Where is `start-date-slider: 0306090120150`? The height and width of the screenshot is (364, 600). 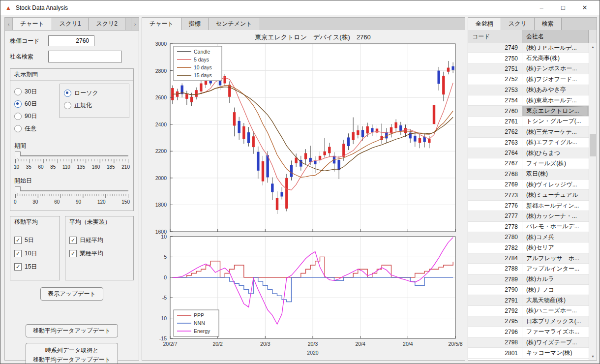 start-date-slider: 0306090120150 is located at coordinates (72, 196).